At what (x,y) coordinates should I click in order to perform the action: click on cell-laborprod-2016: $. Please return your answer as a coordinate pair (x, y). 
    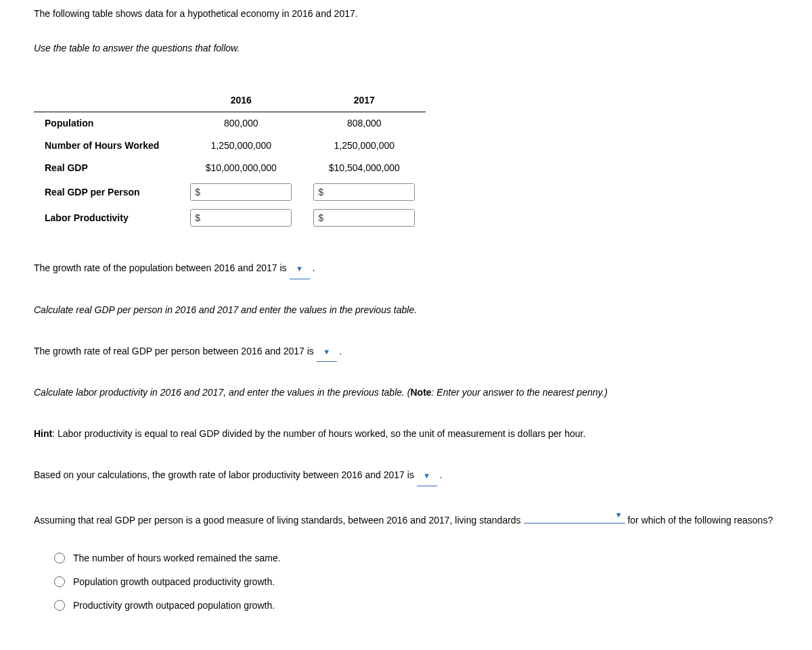
    Looking at the image, I should click on (241, 218).